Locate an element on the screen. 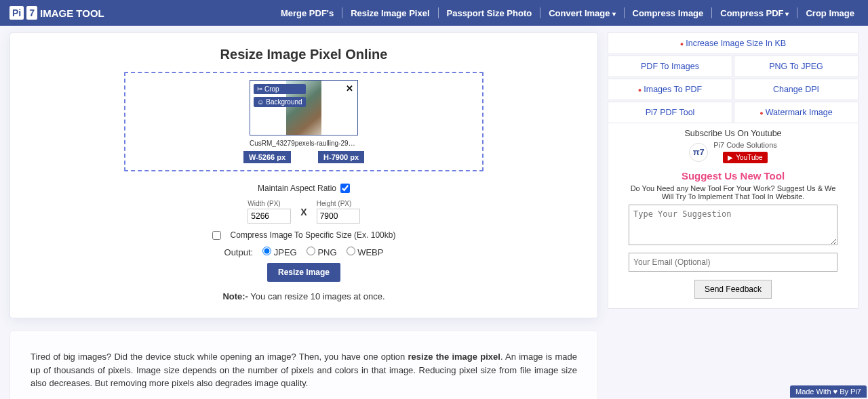 Image resolution: width=868 pixels, height=399 pixels. logo-7: 7 is located at coordinates (32, 13).